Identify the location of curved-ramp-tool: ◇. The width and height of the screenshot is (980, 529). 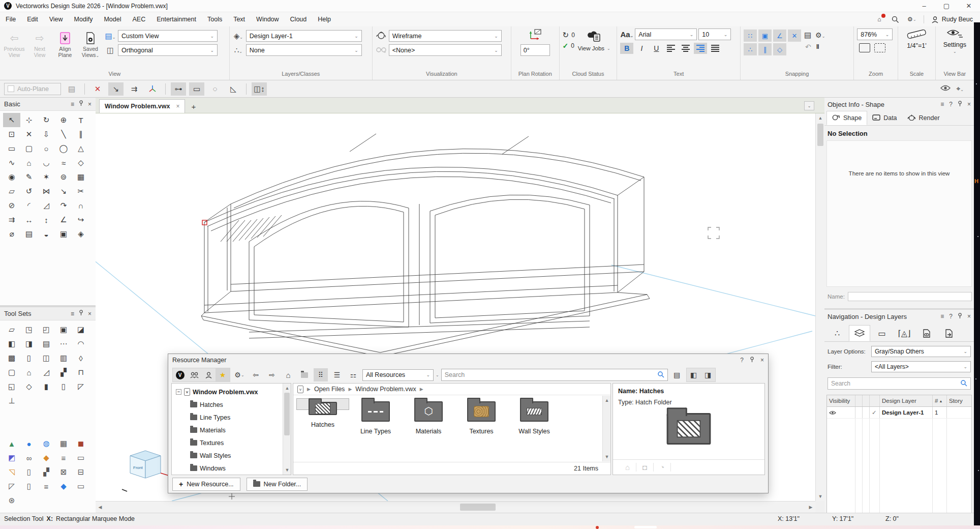
(29, 387).